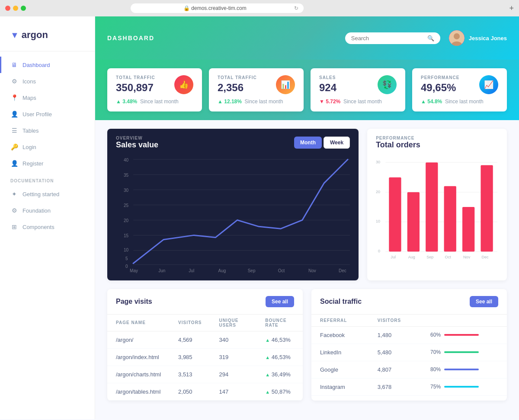  What do you see at coordinates (233, 213) in the screenshot?
I see `sales-chart-svg: 40 35 30 25 20 15 10 5 0` at bounding box center [233, 213].